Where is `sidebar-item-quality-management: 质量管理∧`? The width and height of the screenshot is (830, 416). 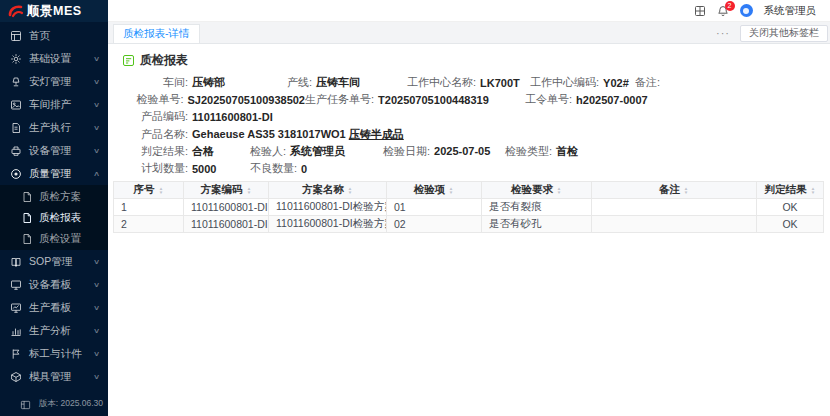
sidebar-item-quality-management: 质量管理∧ is located at coordinates (54, 174).